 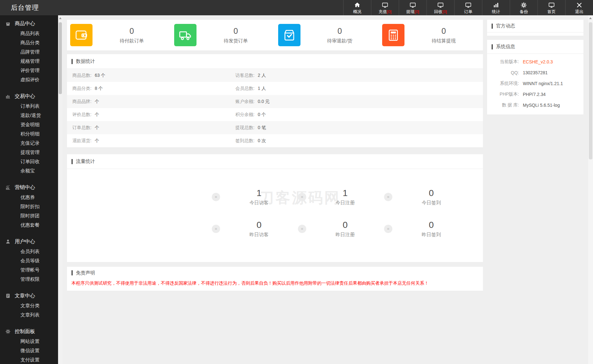 What do you see at coordinates (29, 80) in the screenshot?
I see `sidebar-item: 虚拟评价` at bounding box center [29, 80].